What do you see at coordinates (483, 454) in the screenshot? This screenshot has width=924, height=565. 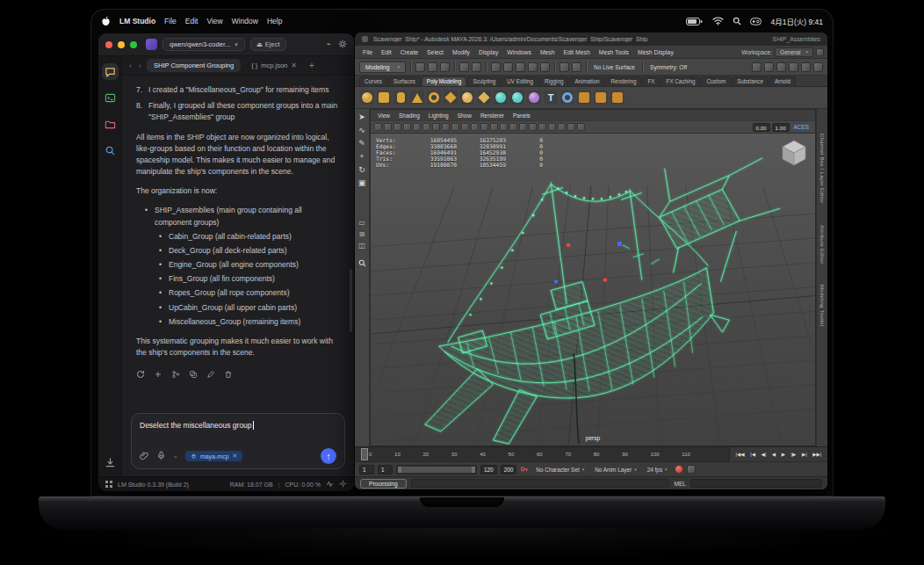 I see `timeline-tick: 40` at bounding box center [483, 454].